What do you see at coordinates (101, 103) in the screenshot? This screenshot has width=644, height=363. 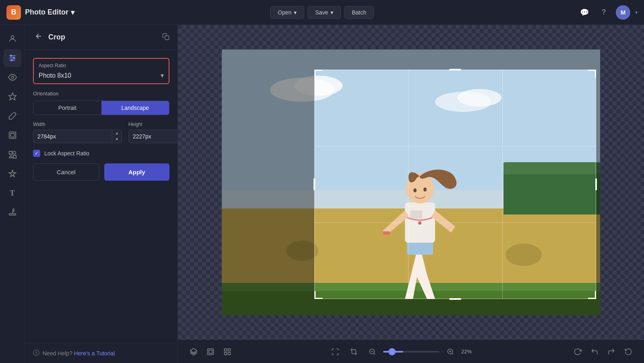 I see `orientation-section: Orientation Portrait Landscape` at bounding box center [101, 103].